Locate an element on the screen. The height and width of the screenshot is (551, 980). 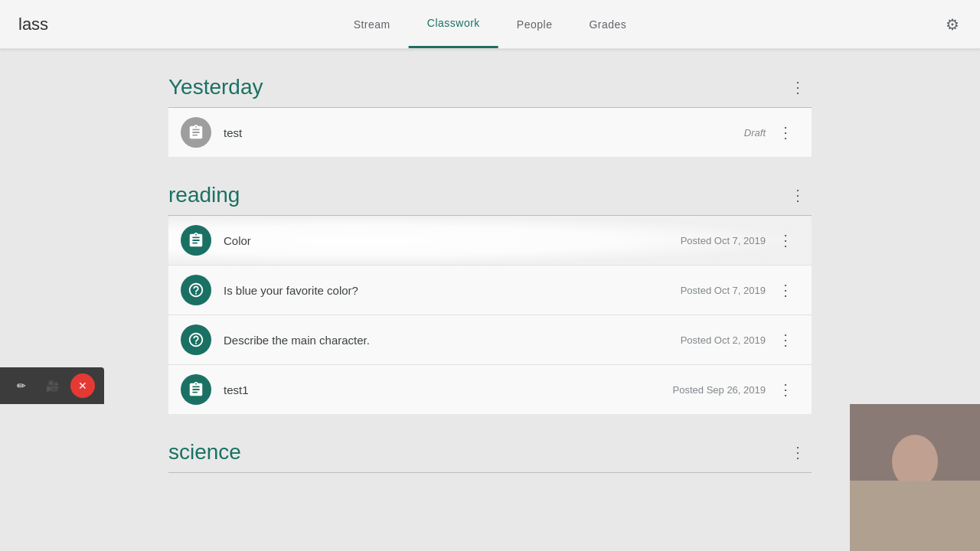
close-icon: ✕ is located at coordinates (83, 386).